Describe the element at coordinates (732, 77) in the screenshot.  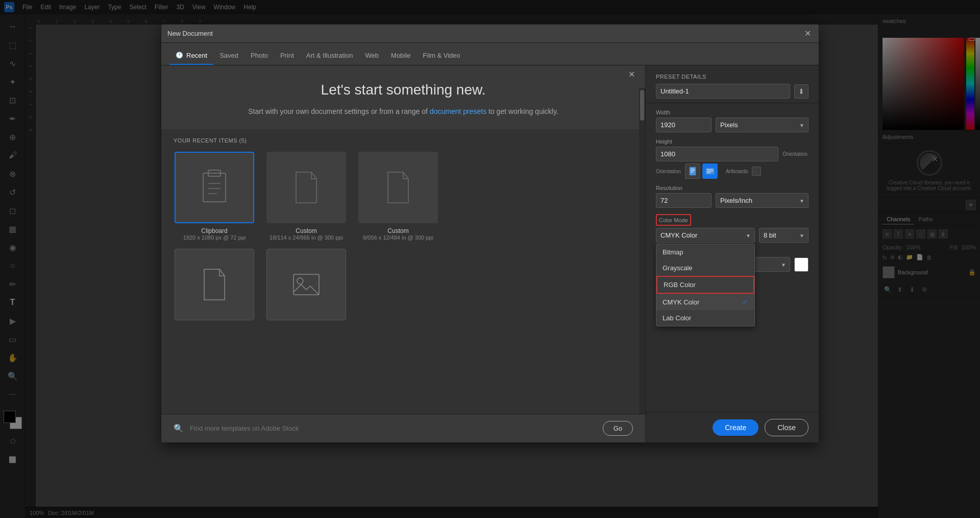
I see `preset-details-label: PRESET DETAILS` at that location.